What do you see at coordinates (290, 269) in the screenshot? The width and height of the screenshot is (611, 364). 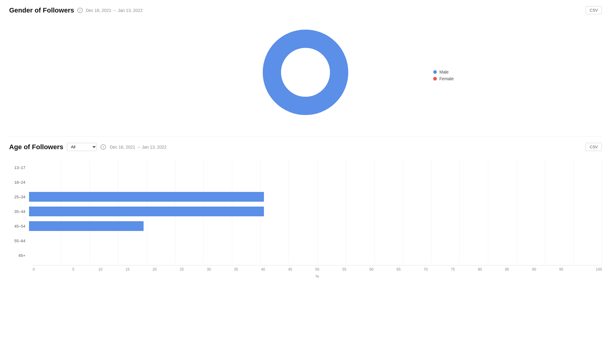 I see `x-tick-45: 45` at bounding box center [290, 269].